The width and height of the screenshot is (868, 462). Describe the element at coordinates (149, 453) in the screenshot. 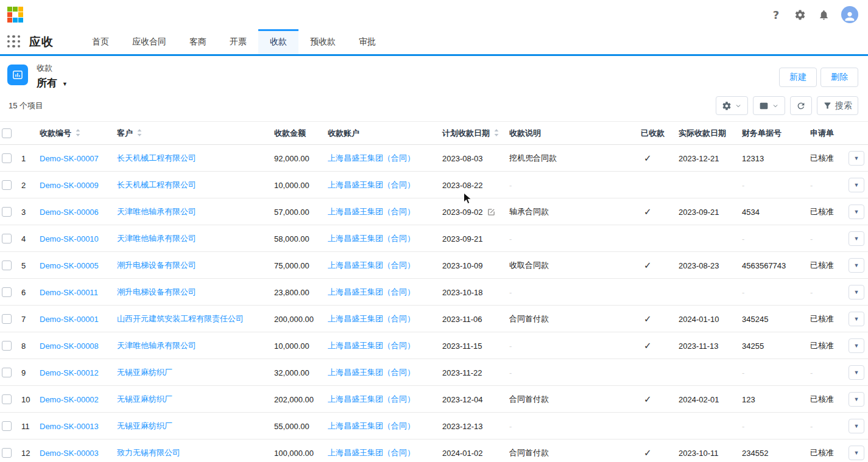

I see `customer-link: 致力无锡有限公司` at that location.